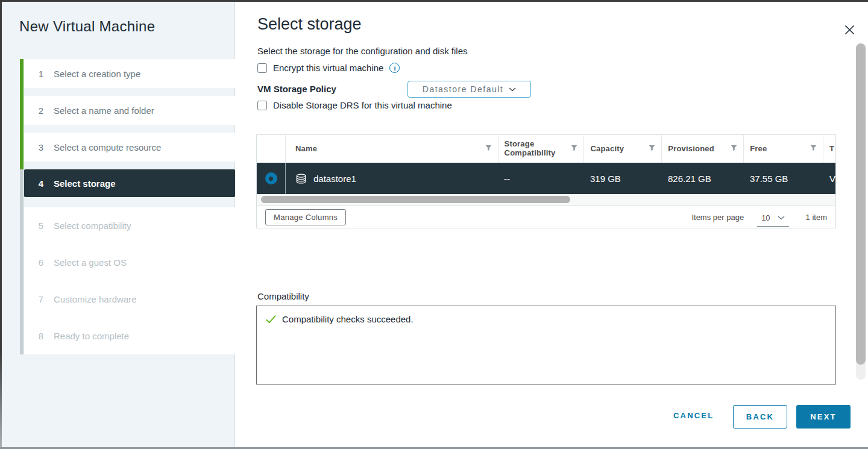 The height and width of the screenshot is (449, 868). Describe the element at coordinates (463, 89) in the screenshot. I see `storage-policy-value: Datastore Default` at that location.